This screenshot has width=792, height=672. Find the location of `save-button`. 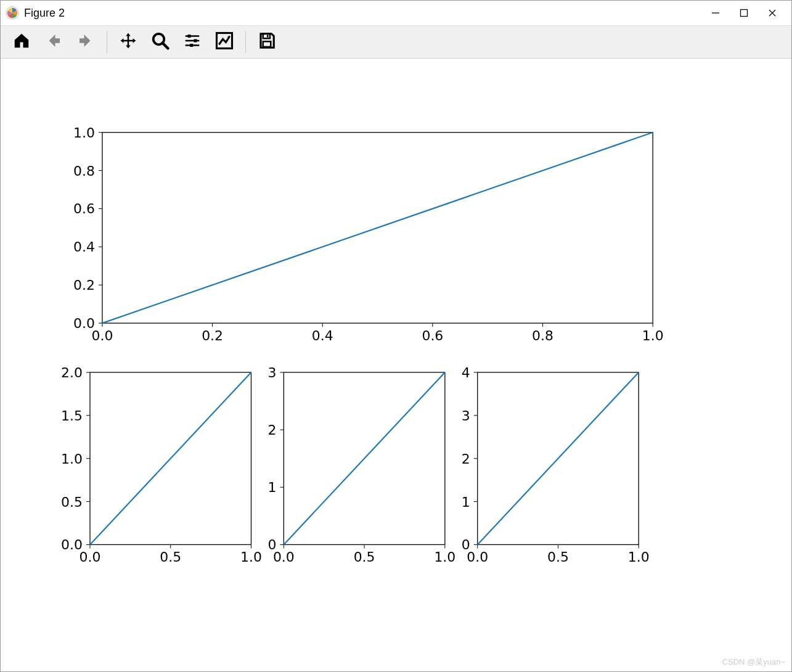

save-button is located at coordinates (267, 42).